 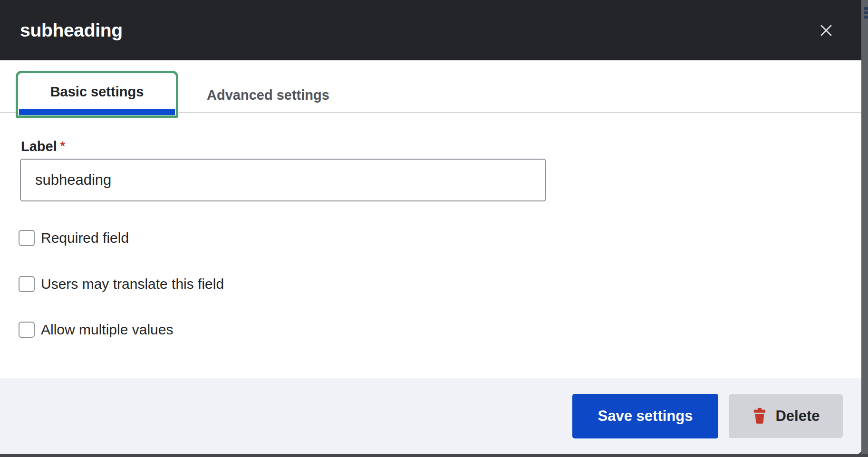 What do you see at coordinates (27, 238) in the screenshot?
I see `required-field-checkbox` at bounding box center [27, 238].